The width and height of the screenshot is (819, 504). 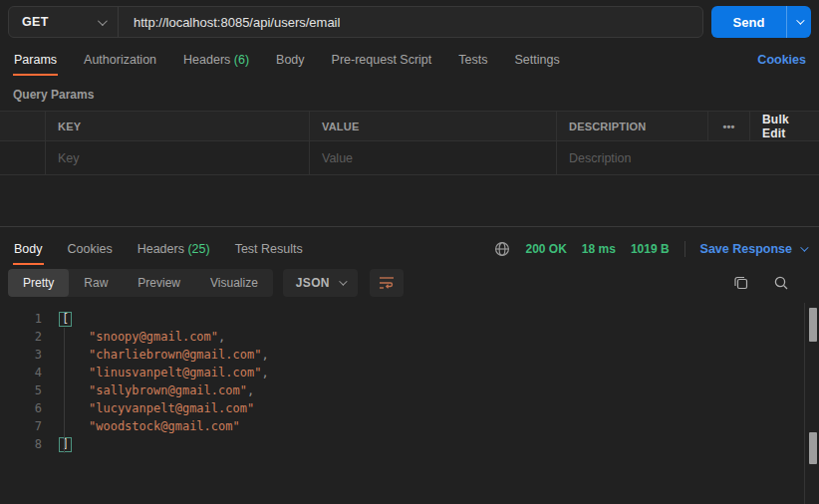 What do you see at coordinates (21, 390) in the screenshot?
I see `line-number: 5` at bounding box center [21, 390].